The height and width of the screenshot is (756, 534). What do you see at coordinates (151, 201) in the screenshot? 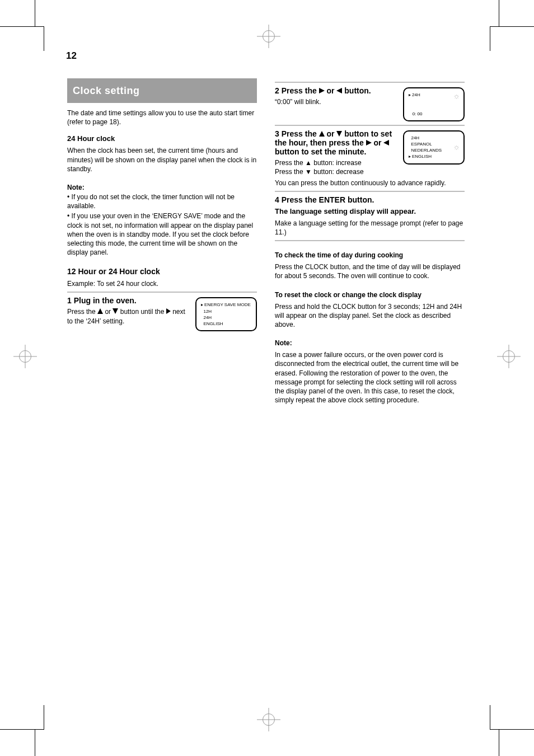
I see `note-text: If you do not set the clock, the timer f…` at bounding box center [151, 201].